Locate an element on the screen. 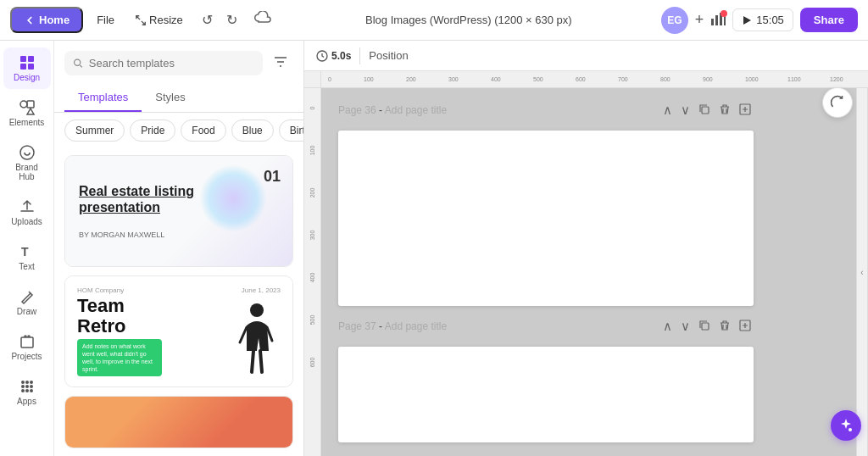  add-page-icon is located at coordinates (745, 109).